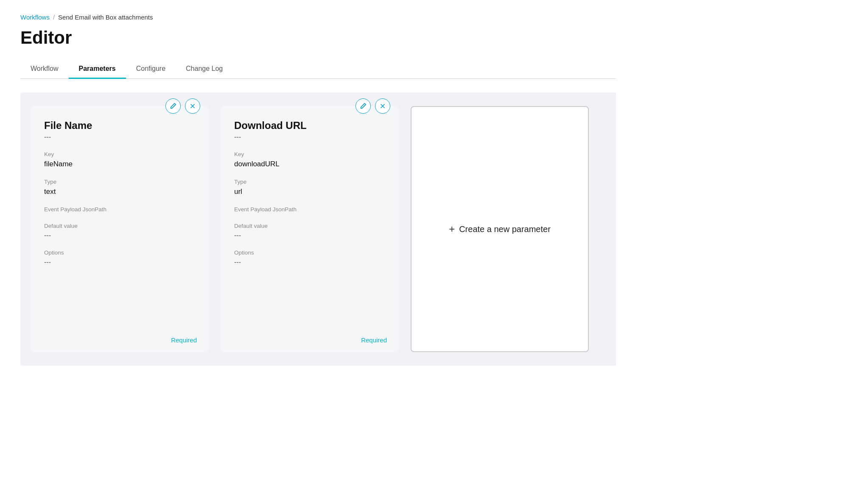 The width and height of the screenshot is (851, 504). I want to click on breadcrumb: Workflows / Send Email with Box attachme…, so click(318, 17).